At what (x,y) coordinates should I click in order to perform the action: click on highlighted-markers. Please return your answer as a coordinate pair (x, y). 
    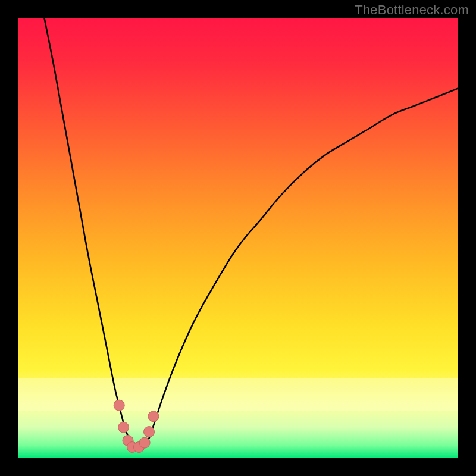
    Looking at the image, I should click on (136, 426).